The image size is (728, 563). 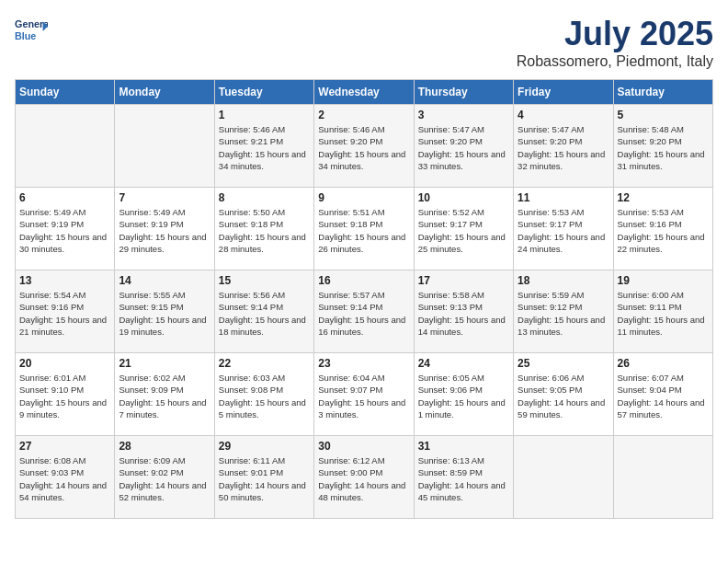 I want to click on calendar-week-row: 1Sunrise: 5:46 AM Sunset: 9:21 PM Daylig…, so click(x=364, y=146).